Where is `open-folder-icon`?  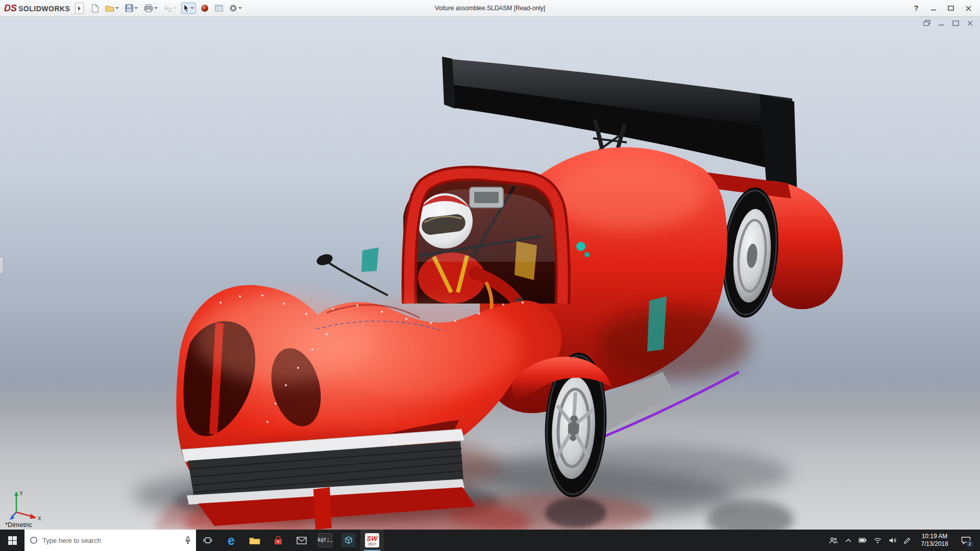
open-folder-icon is located at coordinates (110, 8).